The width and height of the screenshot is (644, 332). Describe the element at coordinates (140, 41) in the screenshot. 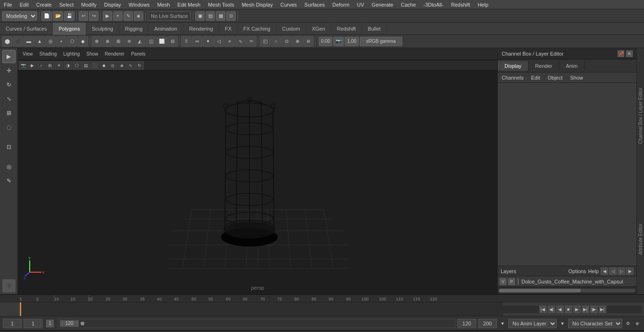

I see `triangulate-icon: ◭` at that location.